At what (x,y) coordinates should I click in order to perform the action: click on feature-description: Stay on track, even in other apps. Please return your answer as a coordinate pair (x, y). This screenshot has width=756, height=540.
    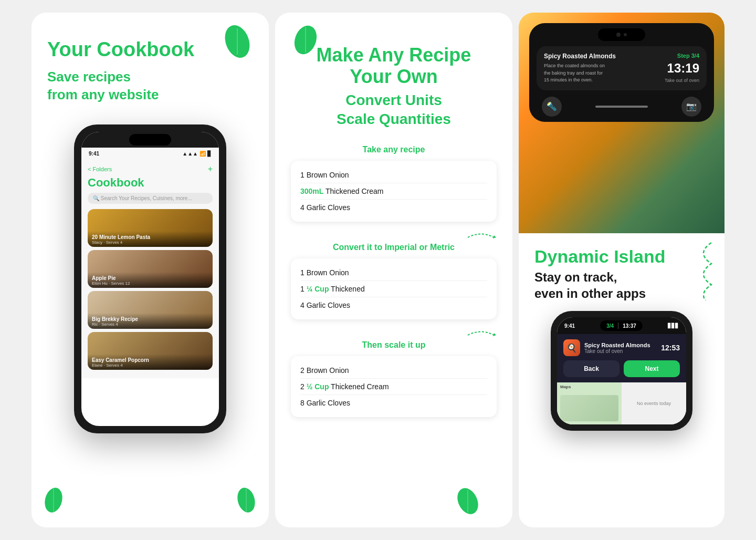
    Looking at the image, I should click on (622, 285).